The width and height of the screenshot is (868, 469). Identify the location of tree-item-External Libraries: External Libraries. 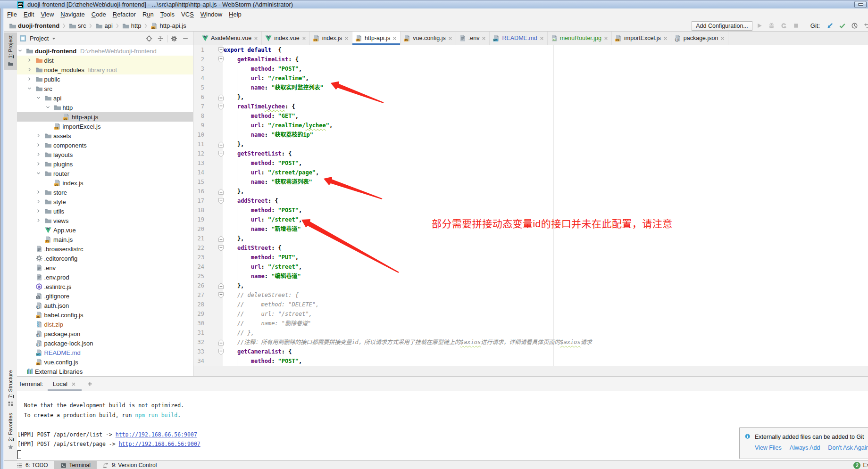
(105, 371).